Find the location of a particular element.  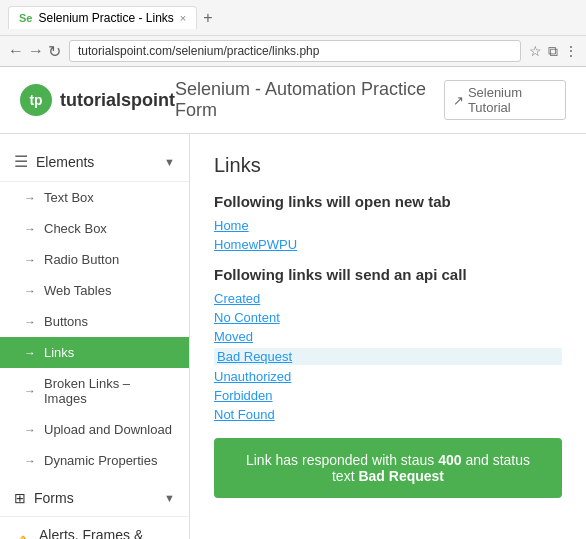

logo-icon-text: tp is located at coordinates (36, 100).